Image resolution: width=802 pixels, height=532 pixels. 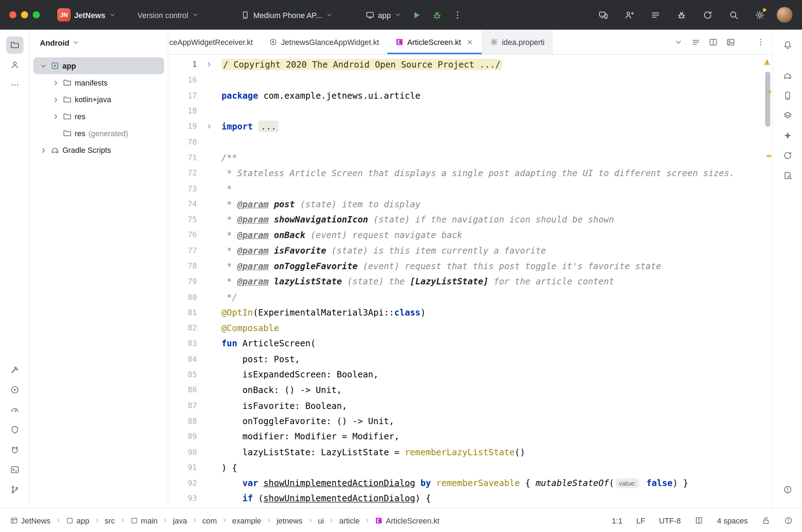 What do you see at coordinates (417, 15) in the screenshot?
I see `run-button` at bounding box center [417, 15].